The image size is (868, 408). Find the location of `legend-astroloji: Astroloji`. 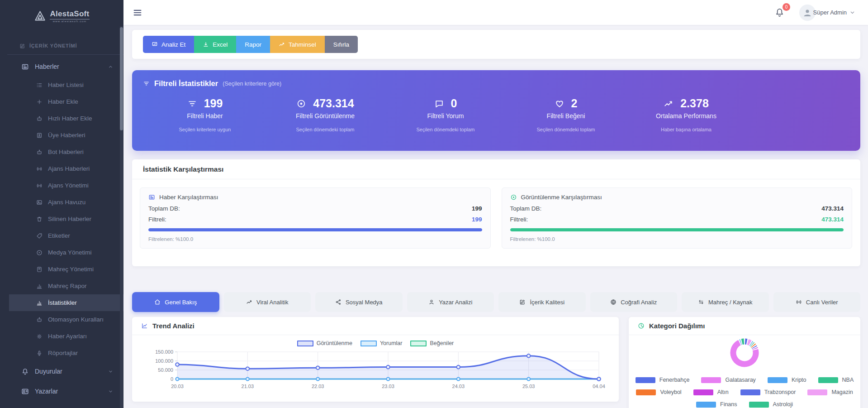

legend-astroloji: Astroloji is located at coordinates (771, 404).